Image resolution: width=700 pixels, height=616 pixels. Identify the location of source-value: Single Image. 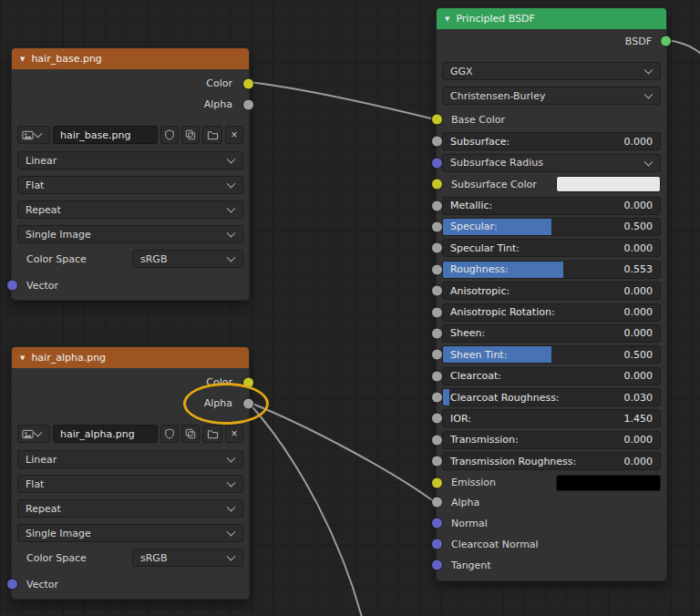
(58, 534).